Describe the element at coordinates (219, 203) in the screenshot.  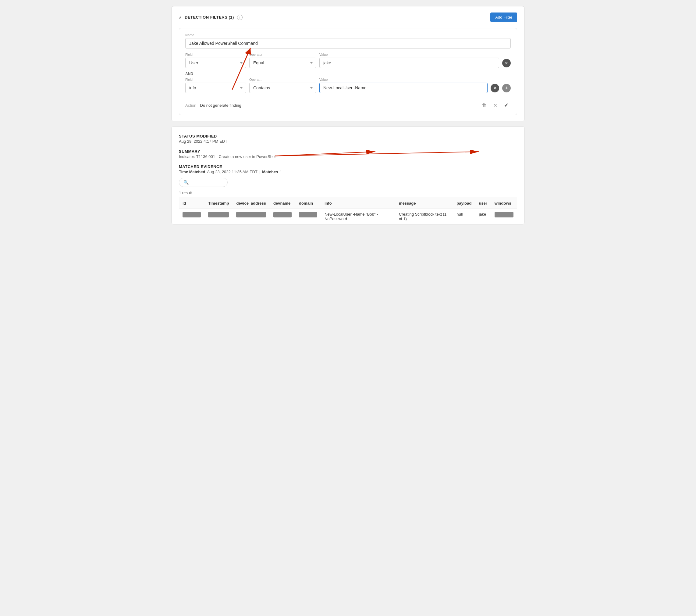
I see `col-timestamp: Timestamp` at that location.